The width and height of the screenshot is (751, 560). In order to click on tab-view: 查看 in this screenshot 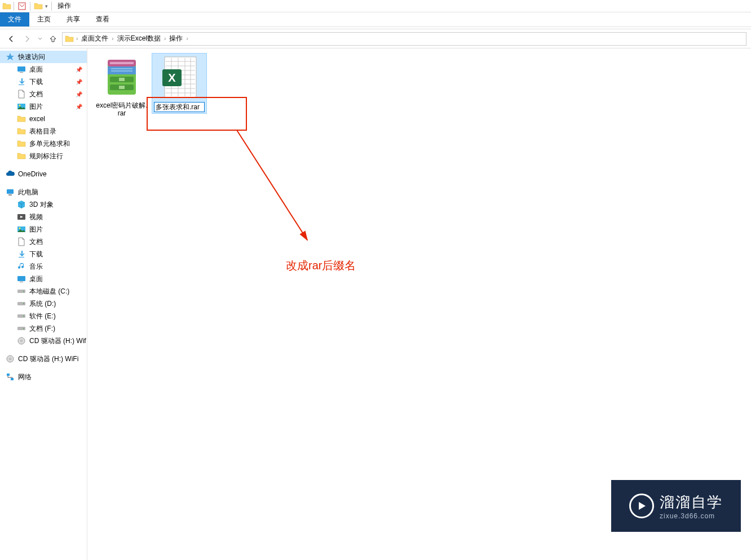, I will do `click(103, 19)`.